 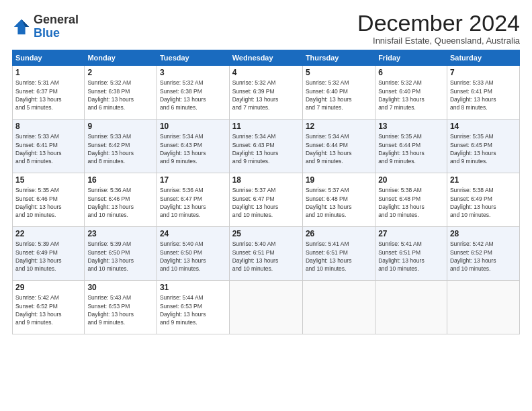 What do you see at coordinates (193, 146) in the screenshot?
I see `table-row: 10 Sunrise: 5:34 AMSunset: 6:43 PMDaylig…` at bounding box center [193, 146].